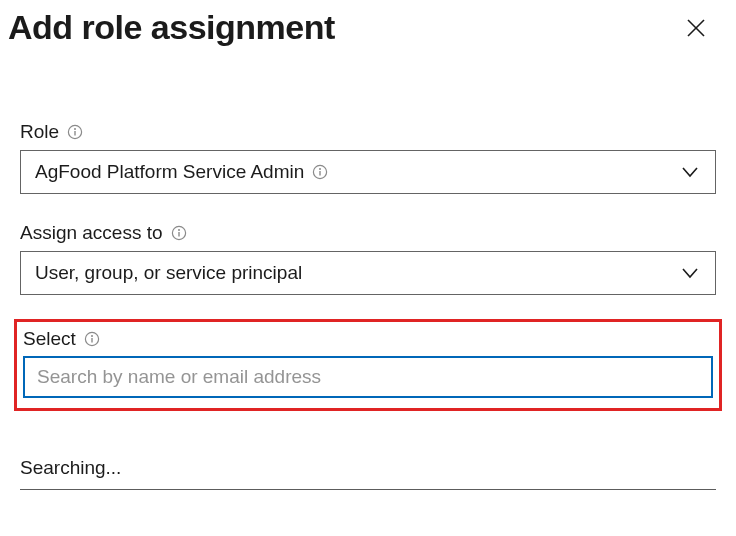 This screenshot has height=536, width=736. What do you see at coordinates (368, 132) in the screenshot?
I see `role-label-row: Role` at bounding box center [368, 132].